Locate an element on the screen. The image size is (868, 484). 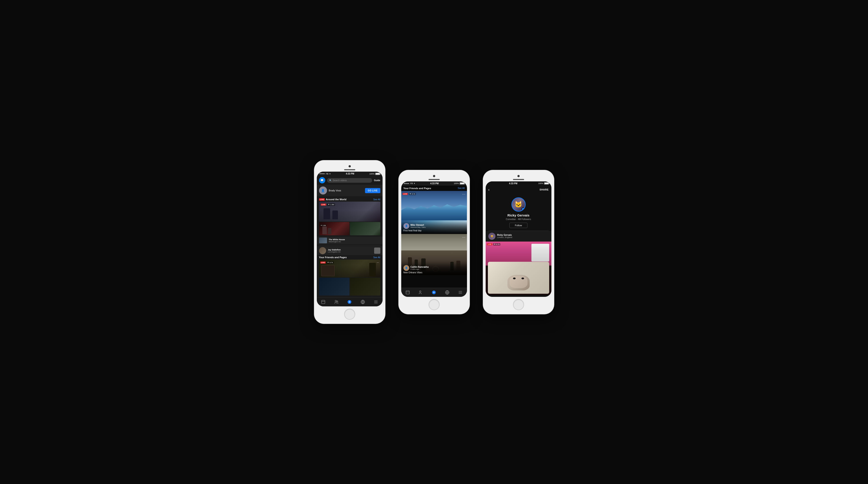
ocean-video-info: 👤 Mike Stewart Waimea Bay, Oahu First he… is located at coordinates (434, 227).